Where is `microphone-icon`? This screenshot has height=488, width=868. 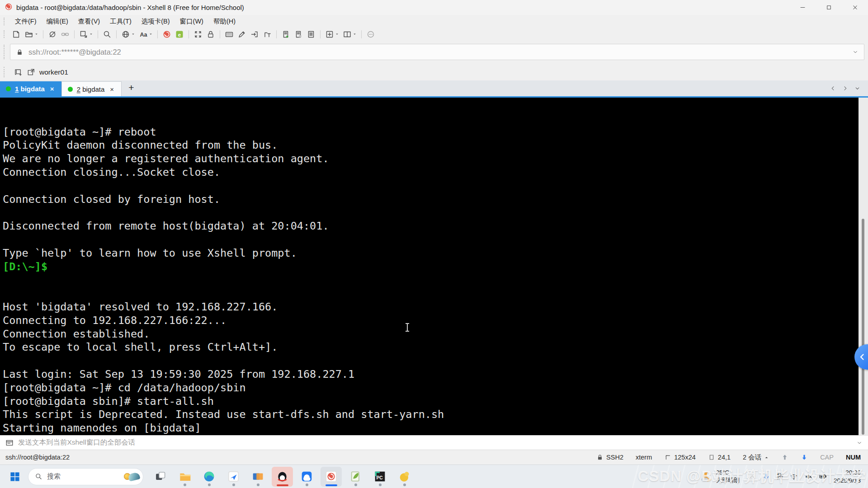 microphone-icon is located at coordinates (766, 477).